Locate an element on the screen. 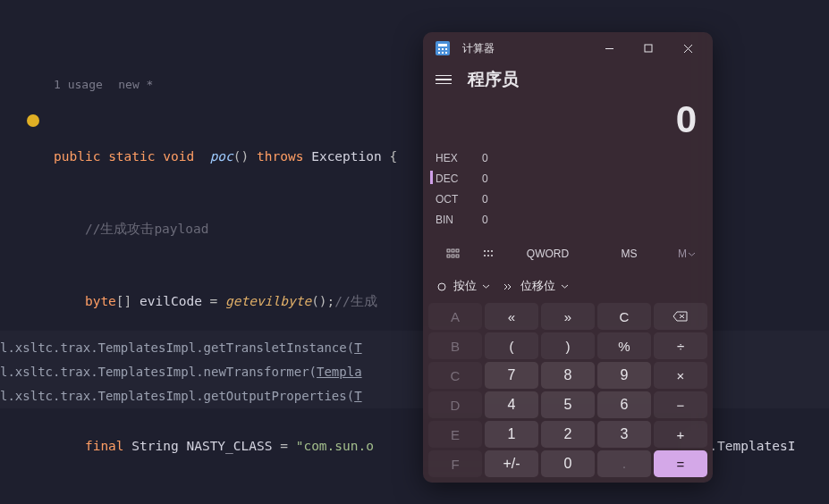 This screenshot has height=504, width=829. key-multiply: × is located at coordinates (681, 375).